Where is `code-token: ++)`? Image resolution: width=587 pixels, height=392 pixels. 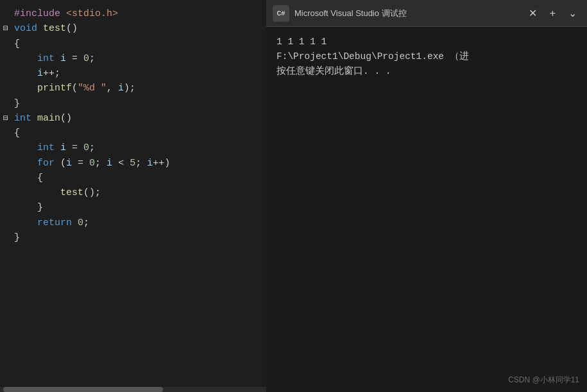 code-token: ++) is located at coordinates (162, 163).